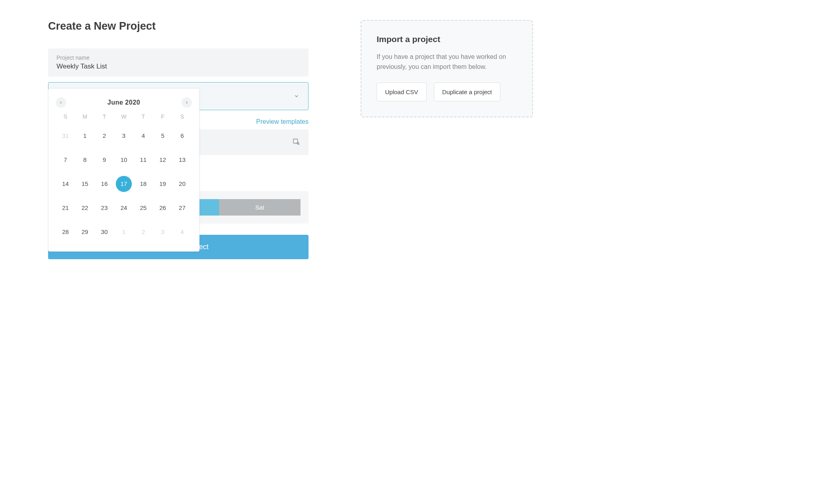 This screenshot has height=504, width=819. What do you see at coordinates (182, 160) in the screenshot?
I see `calendar-day: 13` at bounding box center [182, 160].